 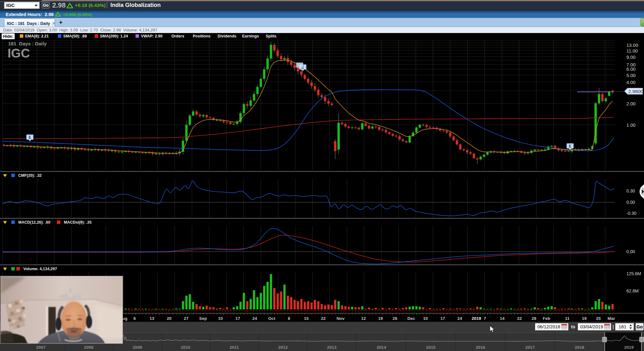 I want to click on svg-text: 1.00, so click(x=631, y=125).